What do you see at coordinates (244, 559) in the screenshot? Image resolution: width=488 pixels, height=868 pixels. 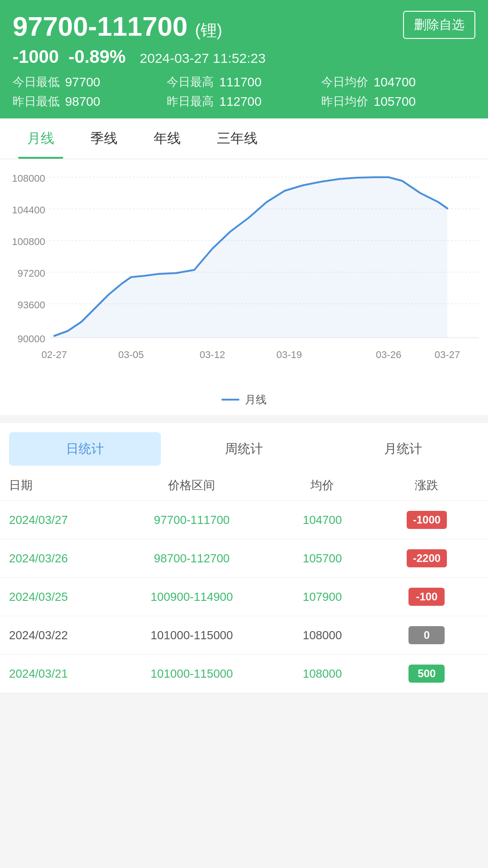 I see `table-row: 2024/03/26 98700-112700 105700 -2200` at bounding box center [244, 559].